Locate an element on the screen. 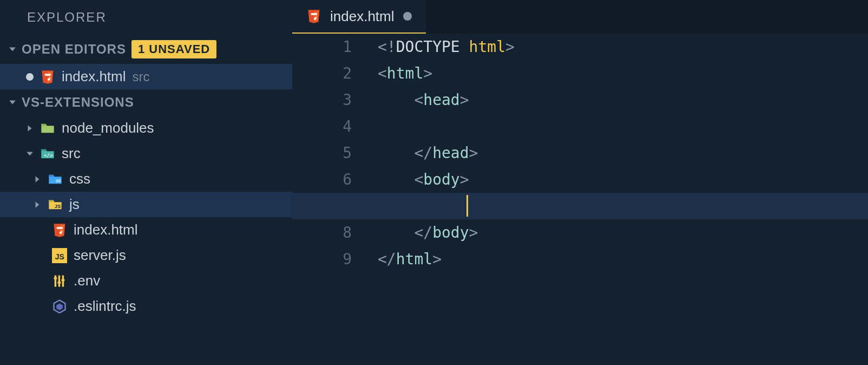 Image resolution: width=868 pixels, height=365 pixels. tree-item-label: .env is located at coordinates (87, 281).